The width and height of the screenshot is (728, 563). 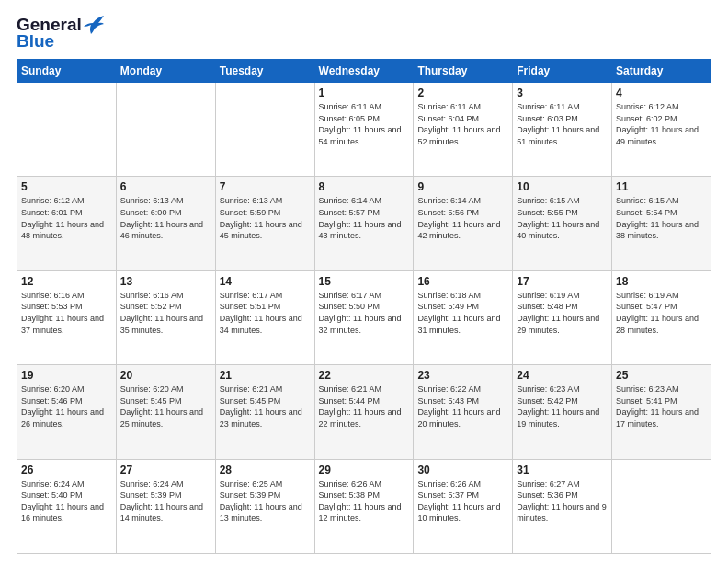 I want to click on calendar-cell: 1Sunrise: 6:11 AM Sunset: 6:05 PM Daylig…, so click(x=364, y=130).